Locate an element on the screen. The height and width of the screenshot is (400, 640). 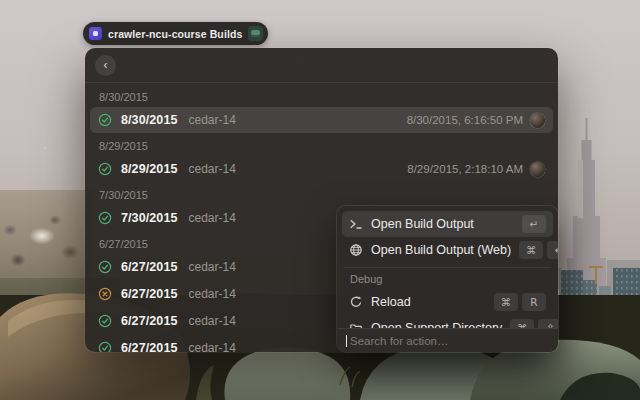
x-circle-icon is located at coordinates (105, 294).